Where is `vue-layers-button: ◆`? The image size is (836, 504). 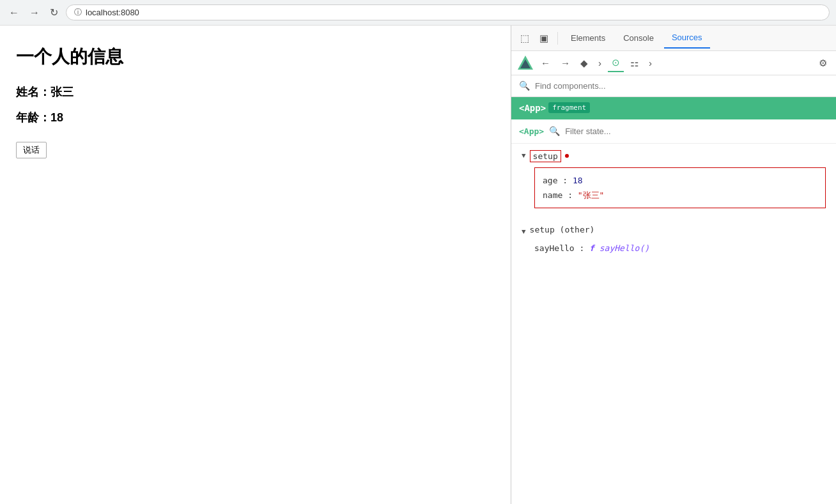
vue-layers-button: ◆ is located at coordinates (584, 63).